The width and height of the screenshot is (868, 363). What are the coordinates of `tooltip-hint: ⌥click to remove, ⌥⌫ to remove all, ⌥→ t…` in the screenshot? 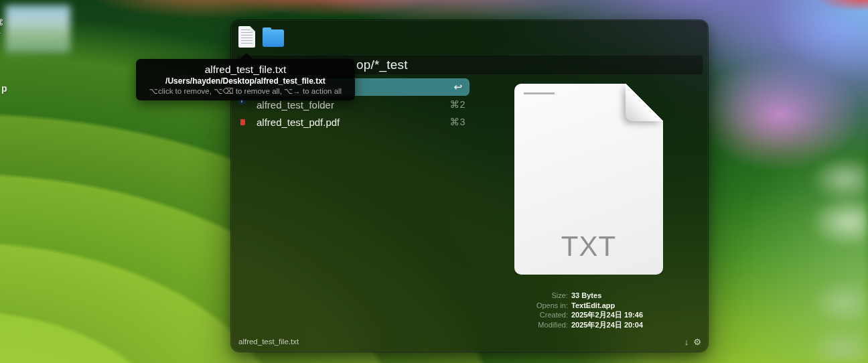 It's located at (245, 91).